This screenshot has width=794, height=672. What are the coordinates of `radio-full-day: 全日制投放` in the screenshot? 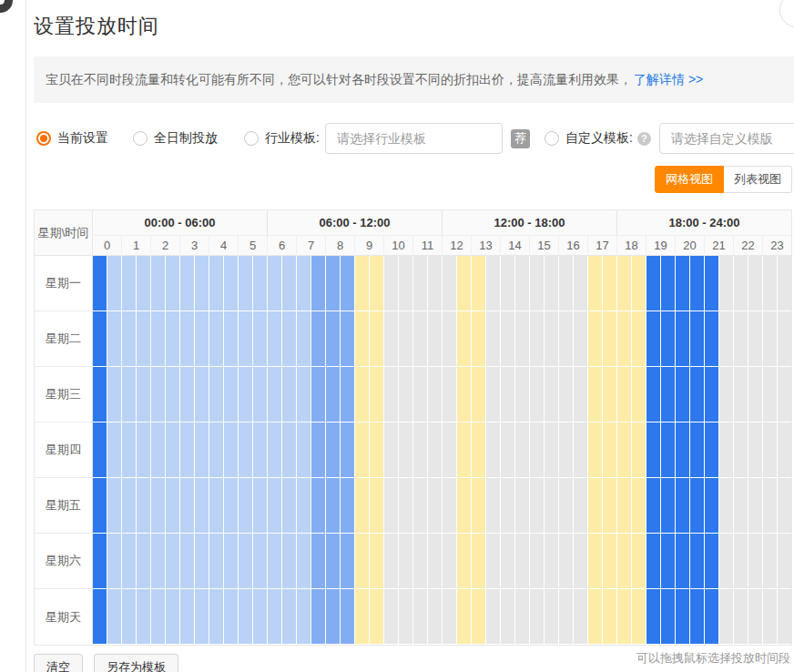 It's located at (175, 138).